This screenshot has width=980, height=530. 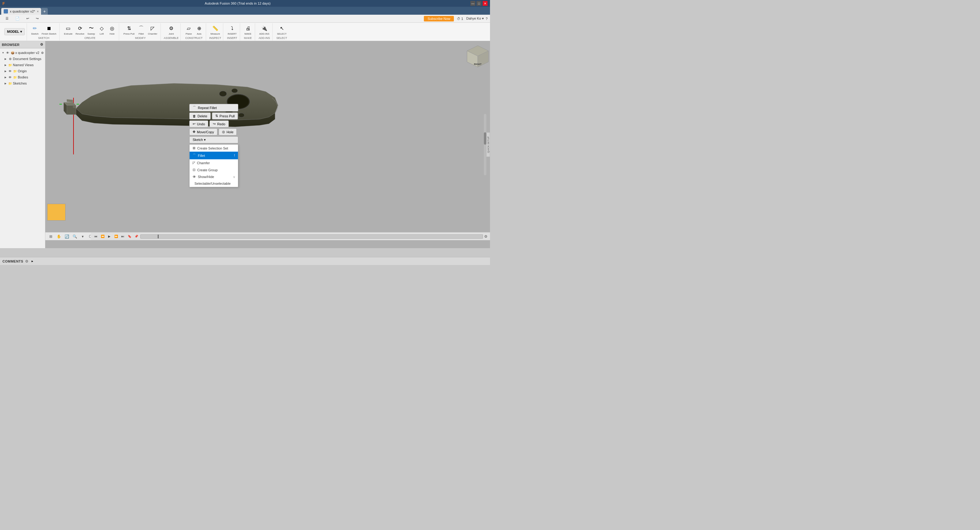 What do you see at coordinates (10, 65) in the screenshot?
I see `named-views-icon: 📁` at bounding box center [10, 65].